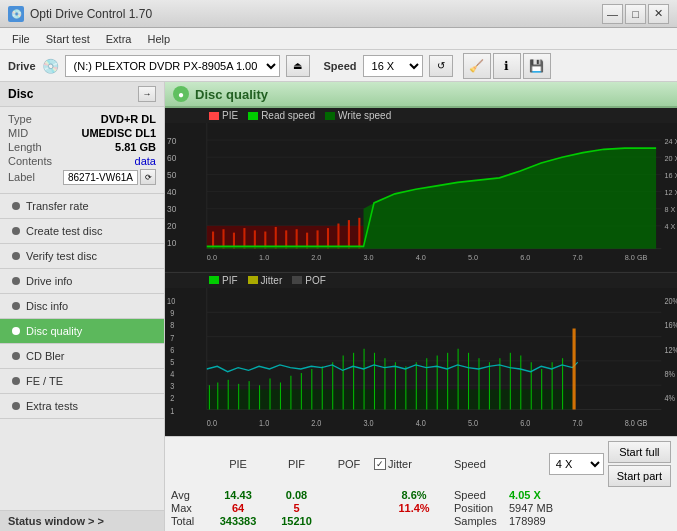  I want to click on pof-header: POF, so click(349, 464).